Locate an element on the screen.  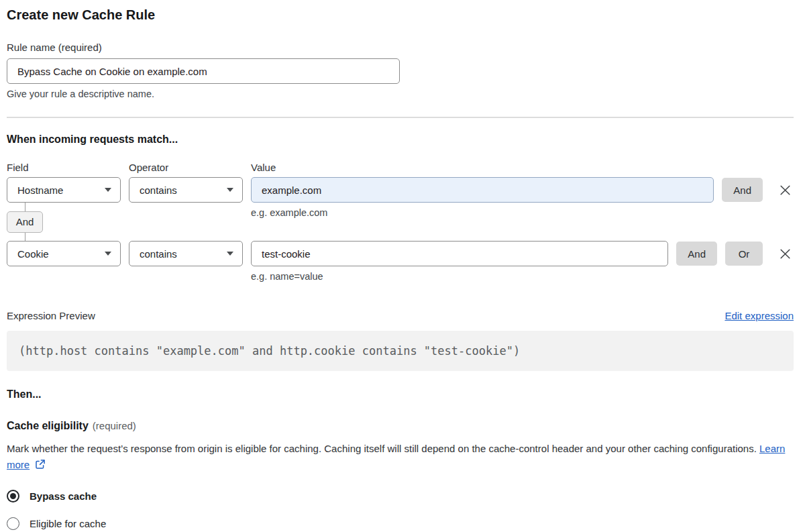
add-and-condition-button-row1: And is located at coordinates (742, 190).